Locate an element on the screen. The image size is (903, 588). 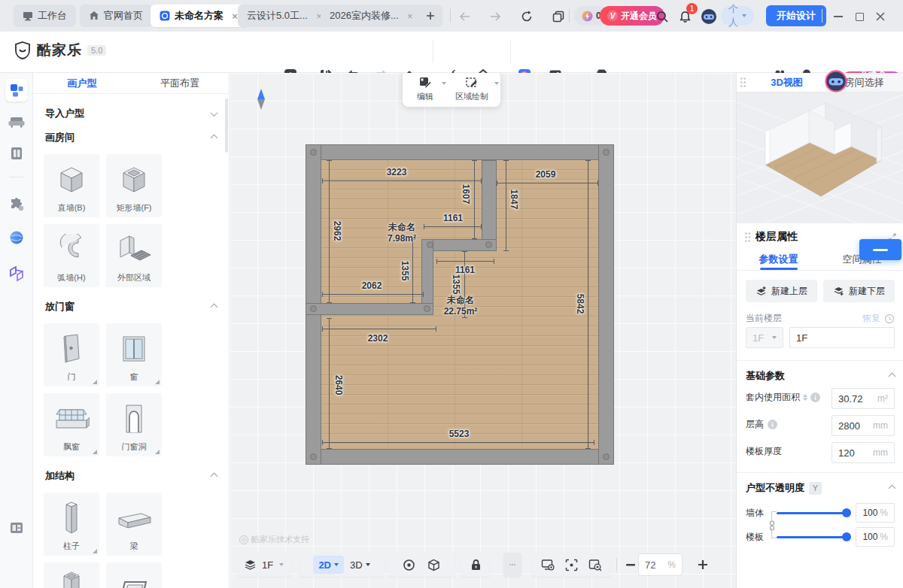
wall-opacity-field: 100% is located at coordinates (875, 513).